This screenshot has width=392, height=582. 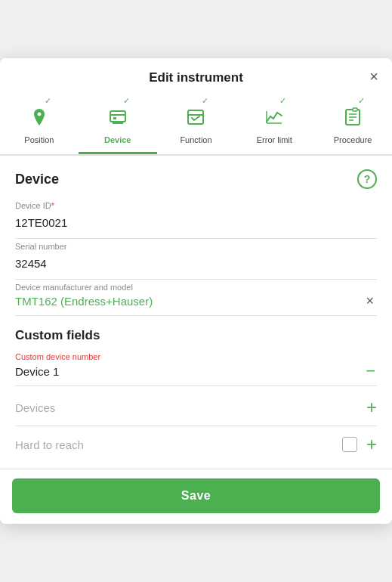 What do you see at coordinates (196, 140) in the screenshot?
I see `tab-function-label: Function` at bounding box center [196, 140].